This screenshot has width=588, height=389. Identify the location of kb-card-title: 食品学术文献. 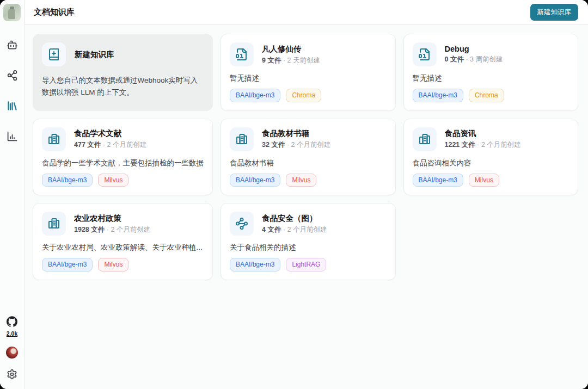
(110, 134).